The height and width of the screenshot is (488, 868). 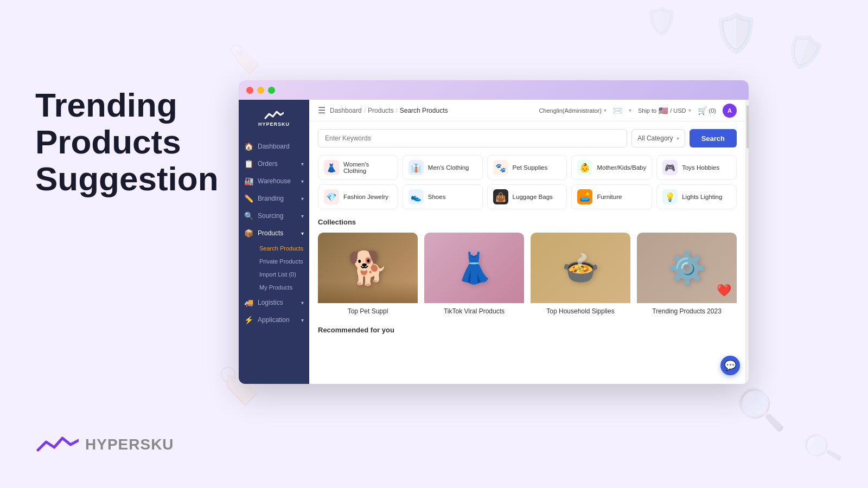 What do you see at coordinates (282, 287) in the screenshot?
I see `sidebar-sub-item-my-products: My Products` at bounding box center [282, 287].